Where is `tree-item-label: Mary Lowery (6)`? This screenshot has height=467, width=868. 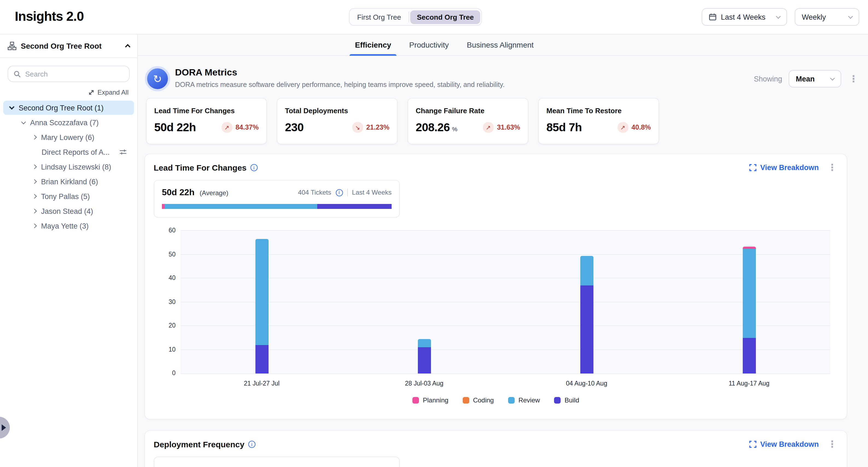
tree-item-label: Mary Lowery (6) is located at coordinates (68, 137).